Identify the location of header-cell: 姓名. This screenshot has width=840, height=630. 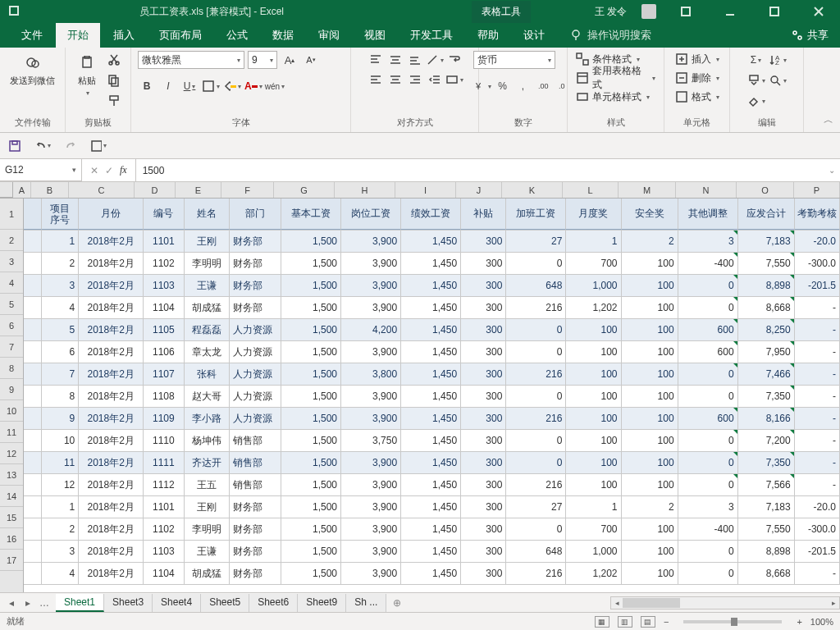
(207, 214).